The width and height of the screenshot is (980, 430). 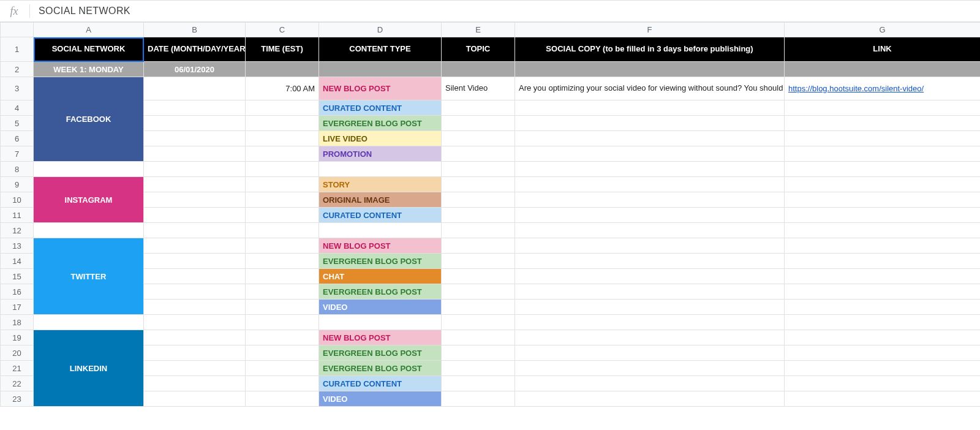 What do you see at coordinates (883, 292) in the screenshot?
I see `cell-G16` at bounding box center [883, 292].